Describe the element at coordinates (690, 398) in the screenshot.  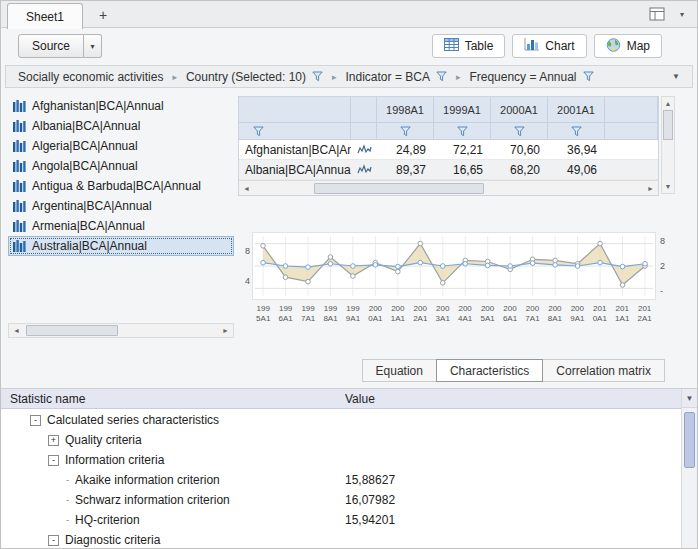
I see `column-options-dropdown: ▼` at that location.